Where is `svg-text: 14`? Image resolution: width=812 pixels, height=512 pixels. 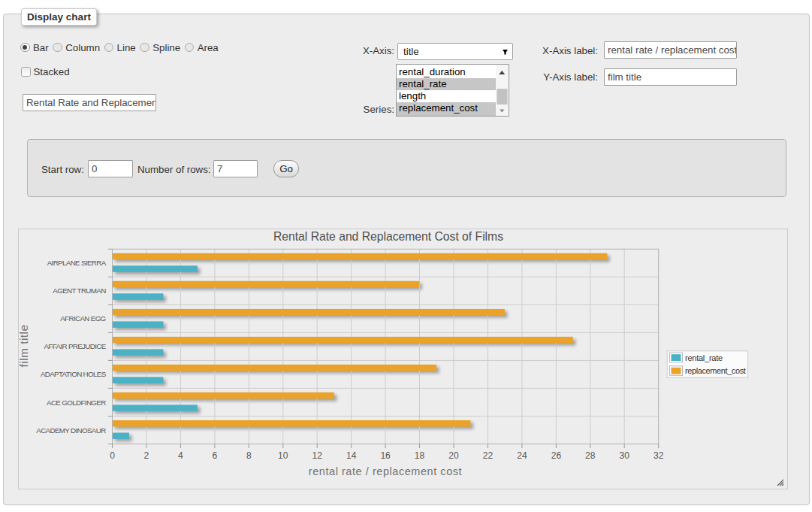 svg-text: 14 is located at coordinates (352, 456).